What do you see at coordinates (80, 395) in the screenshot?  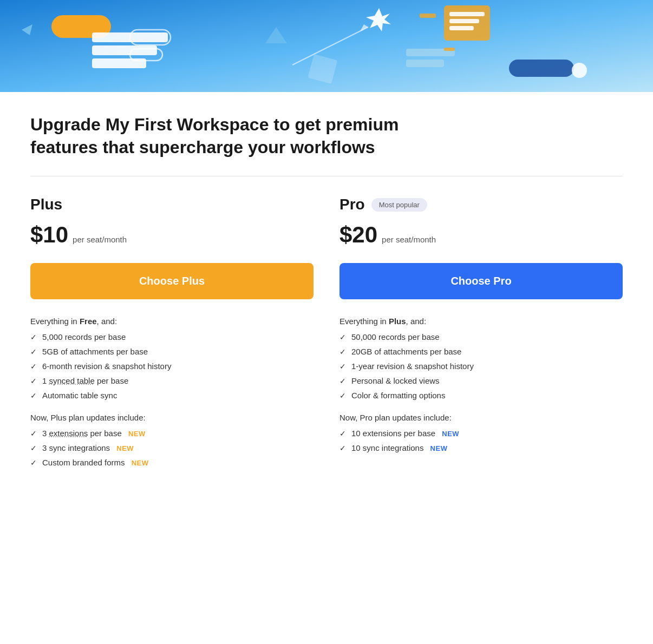 I see `feature-text: Automatic table sync` at bounding box center [80, 395].